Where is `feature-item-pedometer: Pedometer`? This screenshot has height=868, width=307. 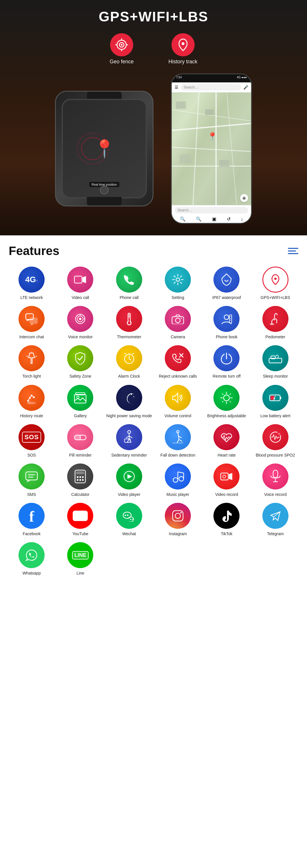 feature-item-pedometer: Pedometer is located at coordinates (275, 323).